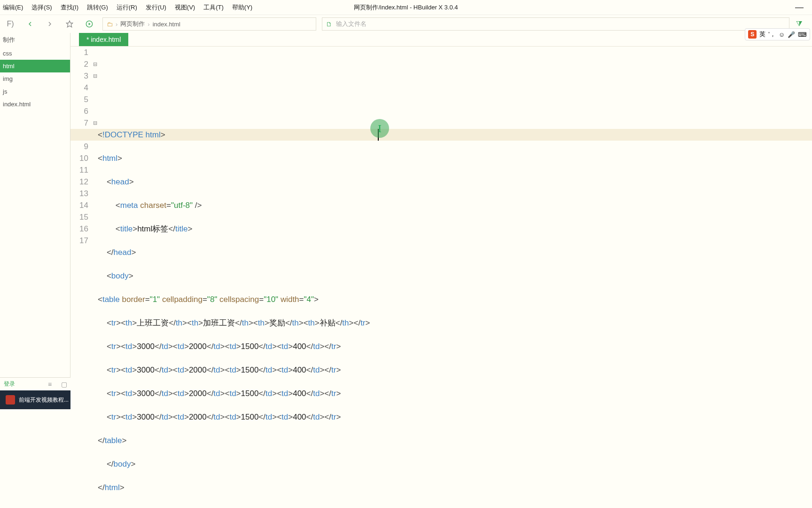 This screenshot has height=508, width=812. I want to click on cursor-highlight-icon: I, so click(380, 128).